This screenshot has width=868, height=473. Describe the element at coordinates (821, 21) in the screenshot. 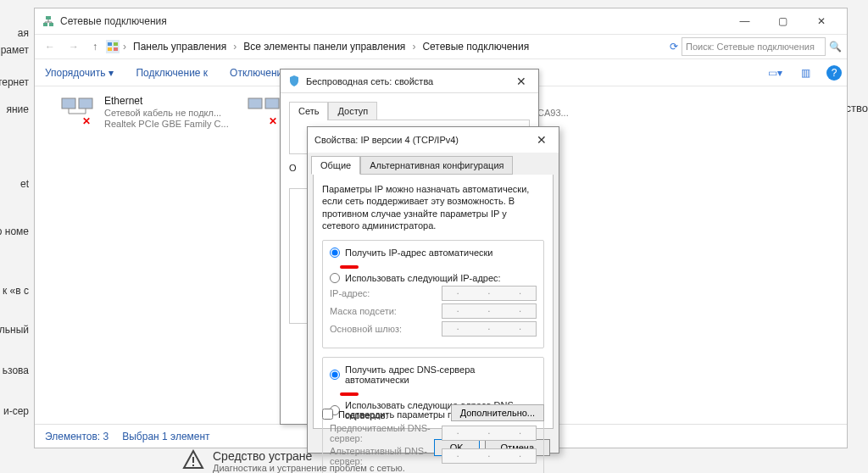

I see `close-button: ✕` at that location.